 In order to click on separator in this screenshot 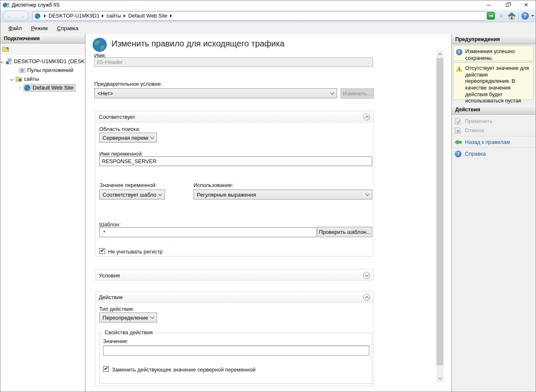, I will do `click(494, 147)`.